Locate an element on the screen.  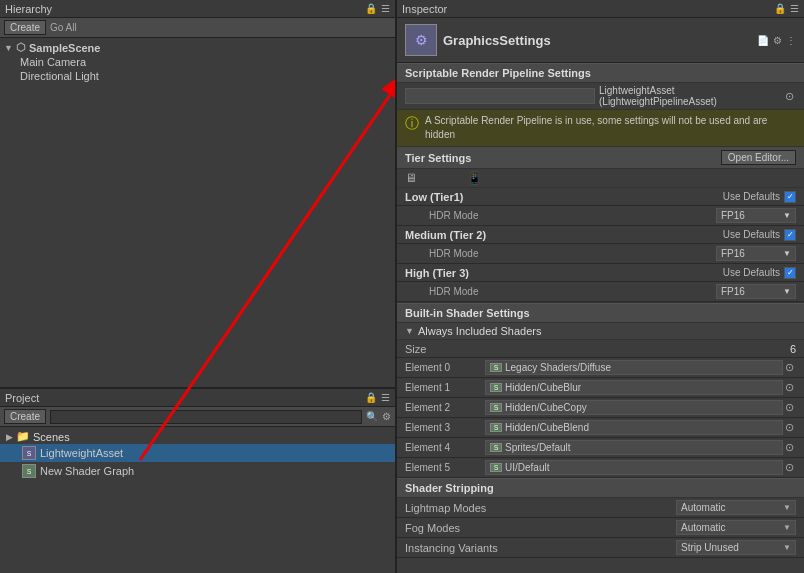
tier-high-hdr-label: HDR Mode is located at coordinates (485, 292).